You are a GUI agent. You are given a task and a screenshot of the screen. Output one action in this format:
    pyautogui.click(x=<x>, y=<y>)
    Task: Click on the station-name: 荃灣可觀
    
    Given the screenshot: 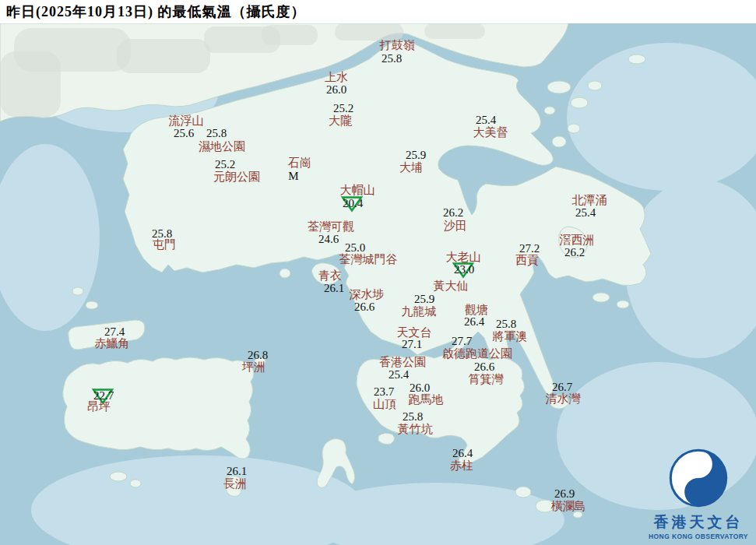 What is the action you would take?
    pyautogui.click(x=331, y=227)
    